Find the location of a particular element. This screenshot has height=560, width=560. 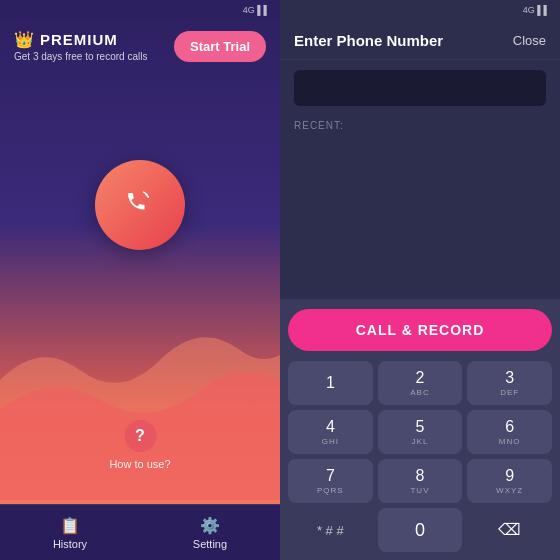

right-status-text: 4G ▌▌ is located at coordinates (536, 10).